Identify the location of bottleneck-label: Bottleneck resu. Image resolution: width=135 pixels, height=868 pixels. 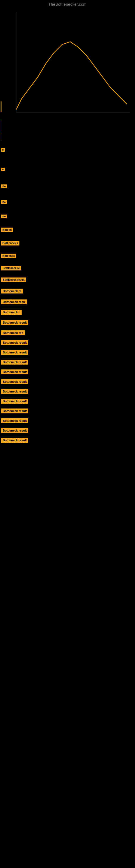
(14, 302).